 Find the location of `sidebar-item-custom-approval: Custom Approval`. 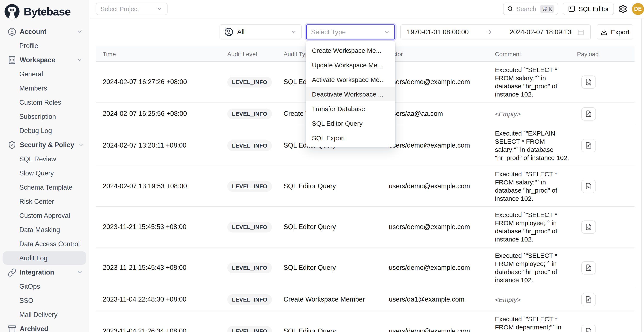

sidebar-item-custom-approval: Custom Approval is located at coordinates (44, 216).